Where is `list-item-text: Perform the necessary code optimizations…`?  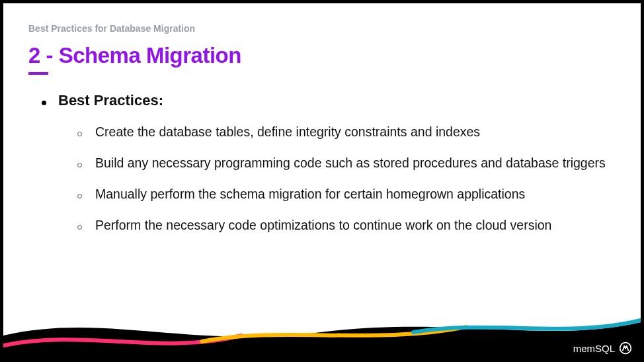 list-item-text: Perform the necessary code optimizations… is located at coordinates (323, 225).